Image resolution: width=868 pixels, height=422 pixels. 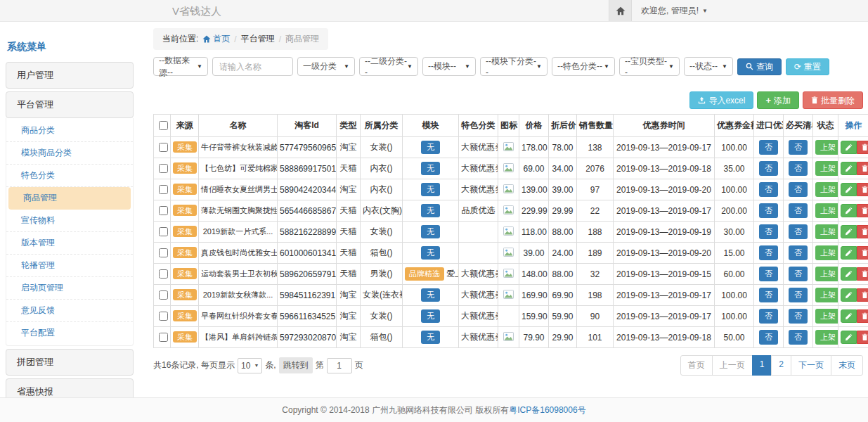 What do you see at coordinates (547, 411) in the screenshot?
I see `icp-link: 粤ICP备16098006号` at bounding box center [547, 411].